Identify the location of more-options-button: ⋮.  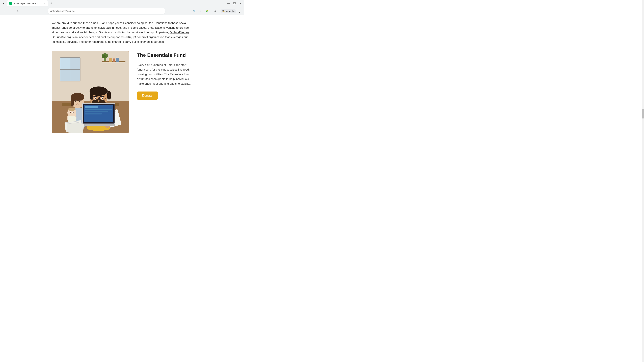
(240, 11).